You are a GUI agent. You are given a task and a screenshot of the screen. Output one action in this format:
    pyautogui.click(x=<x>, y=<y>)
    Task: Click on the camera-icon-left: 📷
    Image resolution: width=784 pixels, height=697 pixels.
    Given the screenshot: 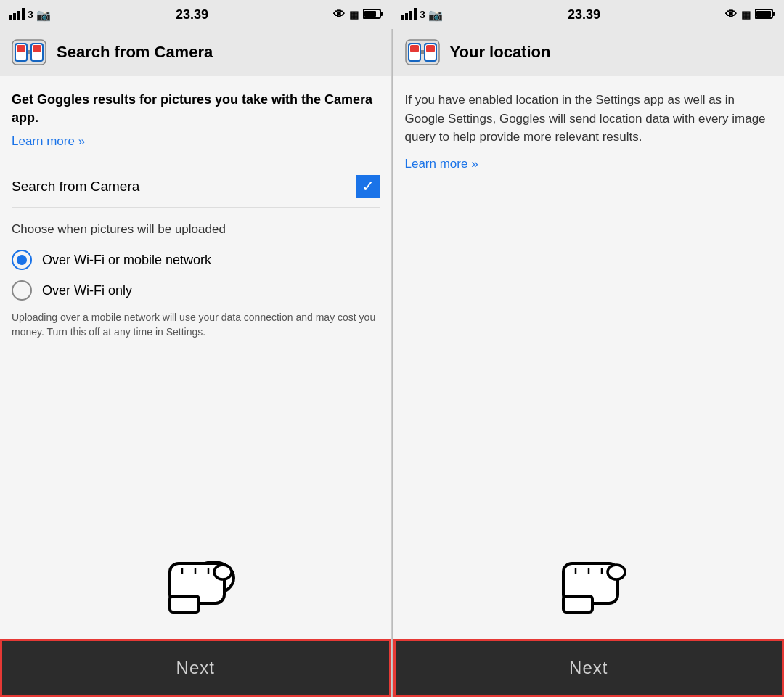 What is the action you would take?
    pyautogui.click(x=44, y=15)
    